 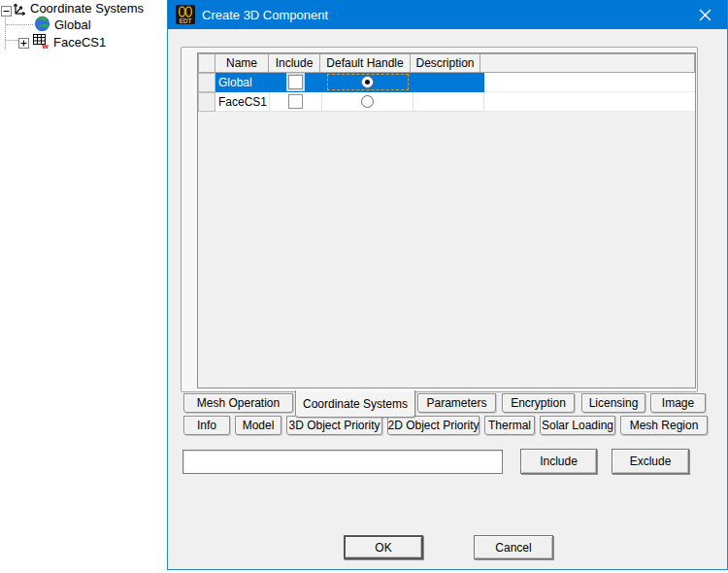 What do you see at coordinates (365, 63) in the screenshot?
I see `header-default-handle: Default Handle` at bounding box center [365, 63].